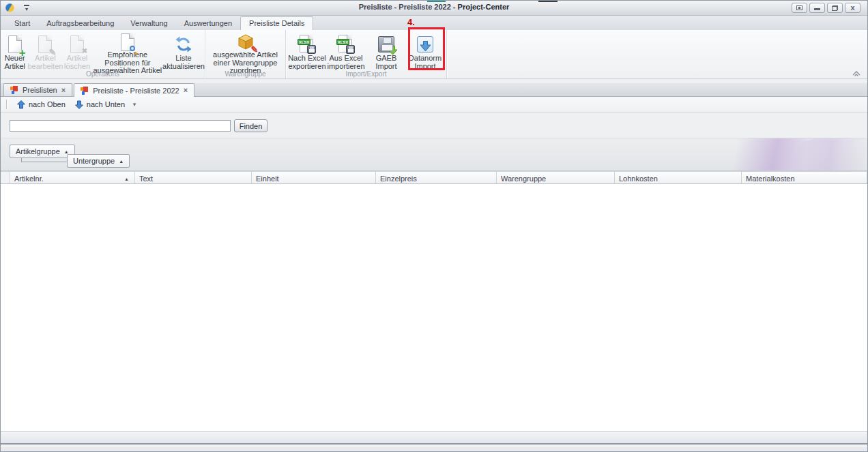  What do you see at coordinates (434, 125) in the screenshot?
I see `search-panel: Finden` at bounding box center [434, 125].